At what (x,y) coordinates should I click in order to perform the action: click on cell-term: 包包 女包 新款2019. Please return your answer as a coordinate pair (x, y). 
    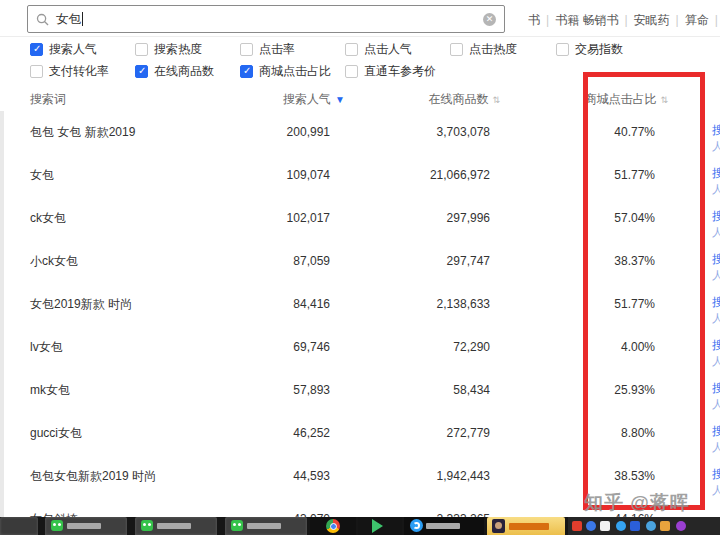
    Looking at the image, I should click on (82, 132).